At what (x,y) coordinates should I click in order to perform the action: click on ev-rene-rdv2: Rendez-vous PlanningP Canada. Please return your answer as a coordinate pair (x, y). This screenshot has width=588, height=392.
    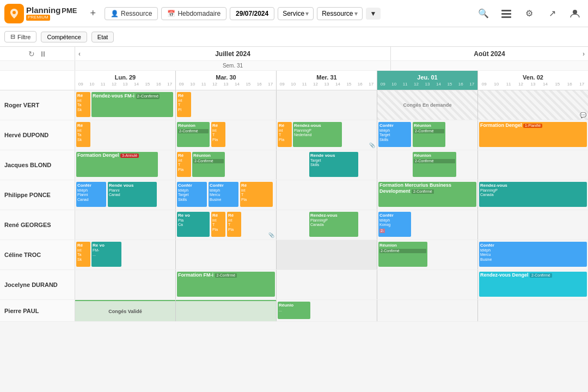
    Looking at the image, I should click on (334, 224).